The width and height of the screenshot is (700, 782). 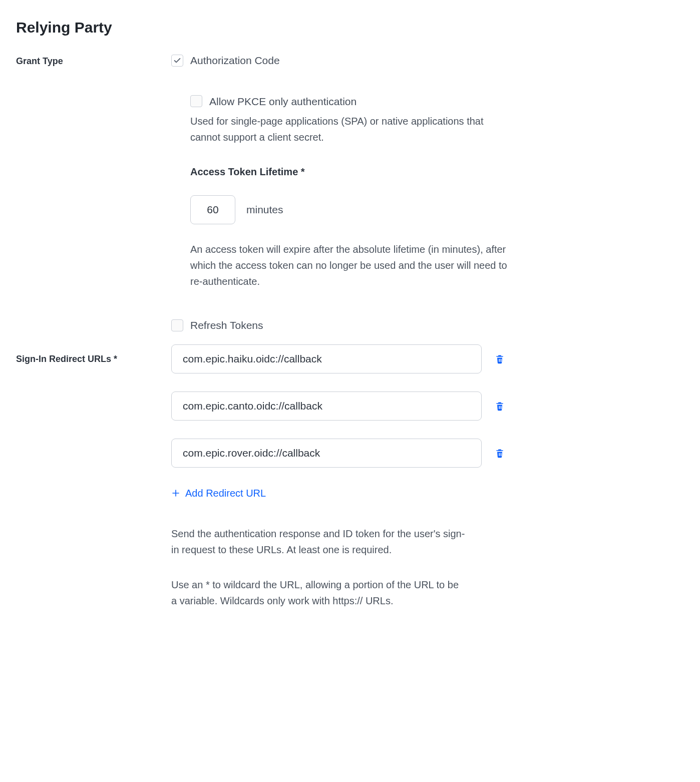 What do you see at coordinates (283, 102) in the screenshot?
I see `pkce-label: Allow PKCE only authentication` at bounding box center [283, 102].